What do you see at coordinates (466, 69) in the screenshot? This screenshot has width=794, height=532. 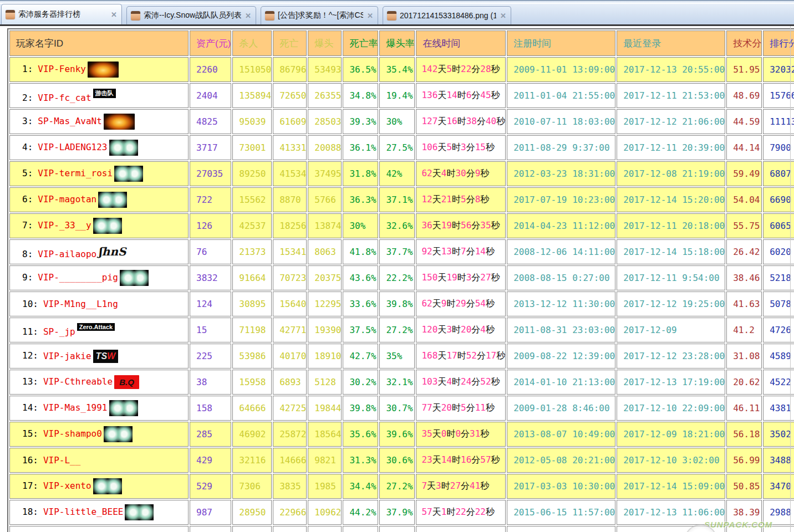 I see `online-time-number: 22` at bounding box center [466, 69].